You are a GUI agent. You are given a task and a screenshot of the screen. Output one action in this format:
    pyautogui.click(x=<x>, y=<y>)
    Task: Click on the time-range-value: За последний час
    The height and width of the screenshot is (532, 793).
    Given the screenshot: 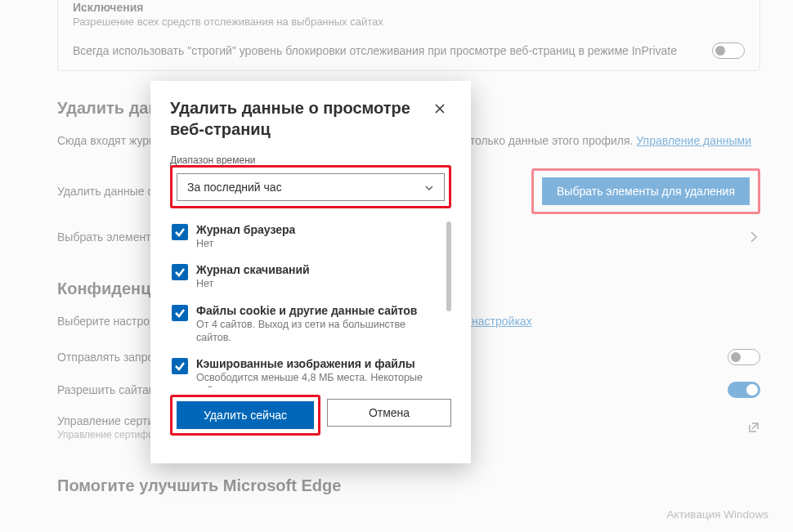 What is the action you would take?
    pyautogui.click(x=235, y=187)
    